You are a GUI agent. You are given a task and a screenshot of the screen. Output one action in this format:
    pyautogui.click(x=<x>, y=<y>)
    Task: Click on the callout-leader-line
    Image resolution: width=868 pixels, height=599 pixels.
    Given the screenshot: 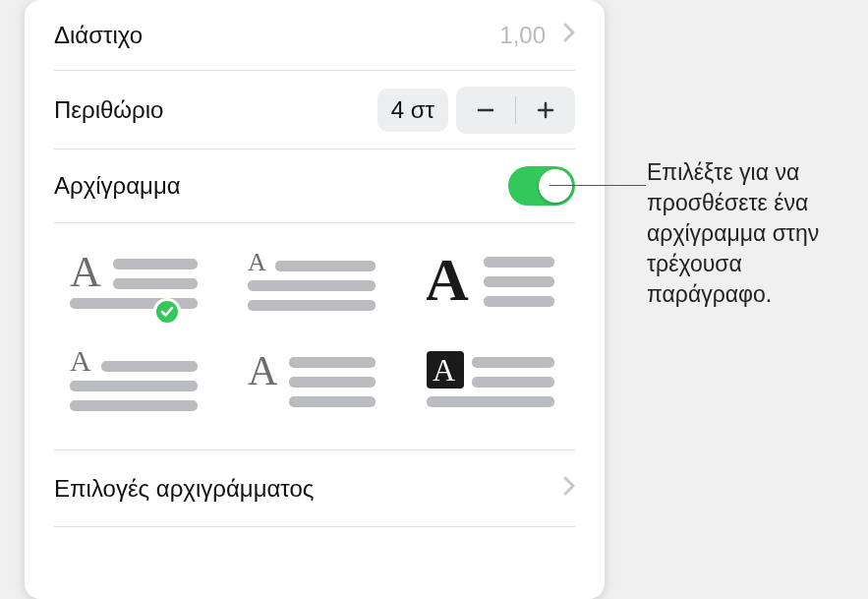 What is the action you would take?
    pyautogui.click(x=598, y=185)
    